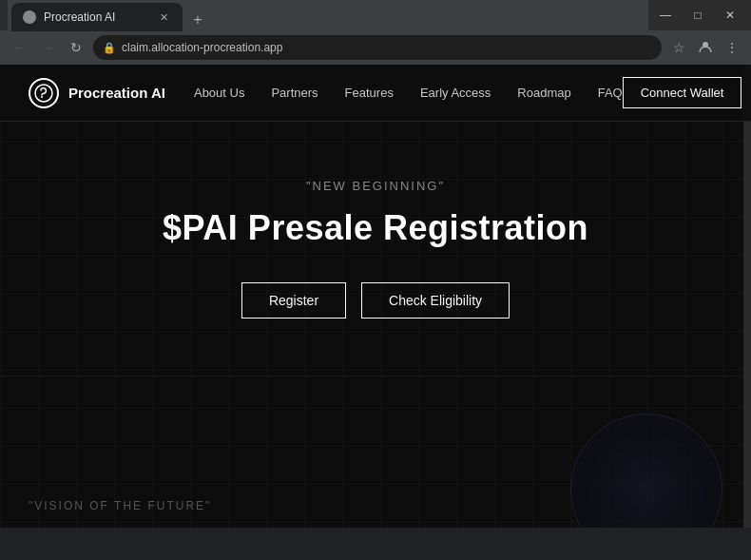  What do you see at coordinates (120, 506) in the screenshot?
I see `vision-text: "VISION OF THE FUTURE"` at bounding box center [120, 506].